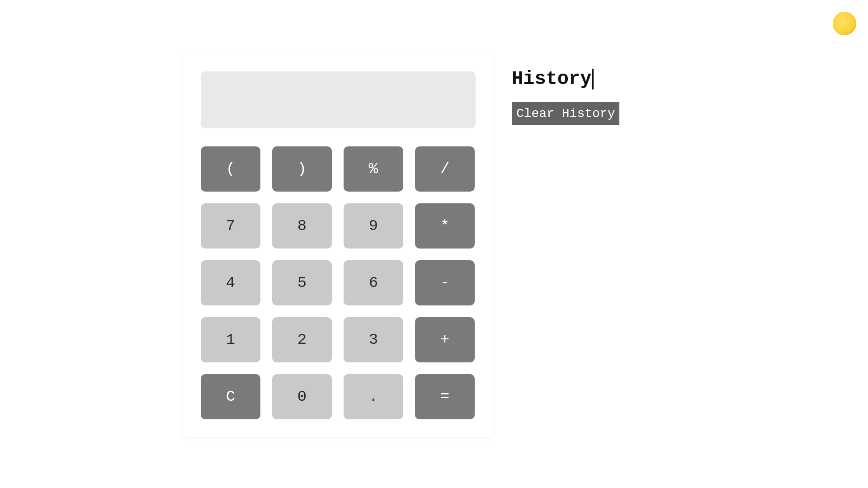 This screenshot has height=488, width=868. What do you see at coordinates (338, 100) in the screenshot?
I see `calculator-display` at bounding box center [338, 100].